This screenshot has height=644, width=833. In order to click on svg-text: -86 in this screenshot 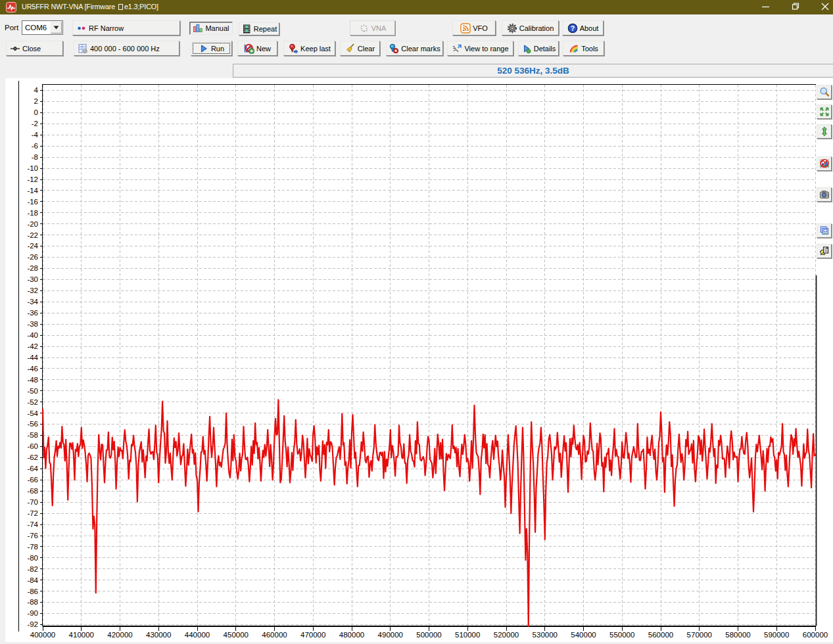, I will do `click(33, 591)`.